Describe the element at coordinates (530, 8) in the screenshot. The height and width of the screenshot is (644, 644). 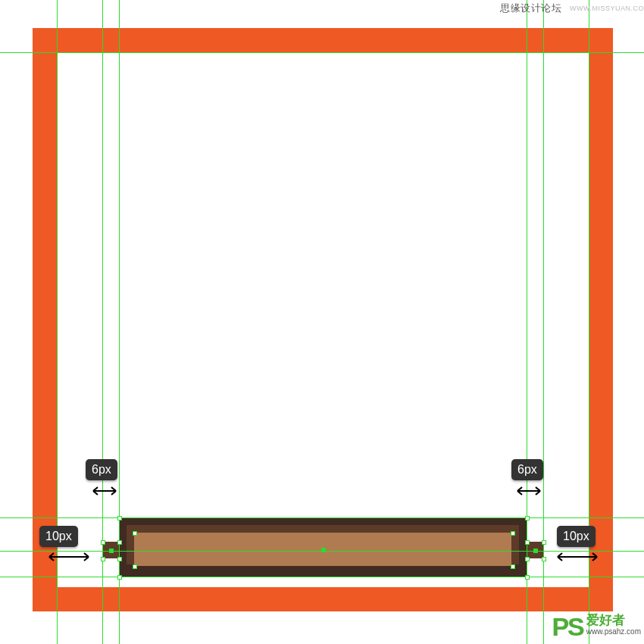
I see `watermark-top-text: 思缘设计论坛` at that location.